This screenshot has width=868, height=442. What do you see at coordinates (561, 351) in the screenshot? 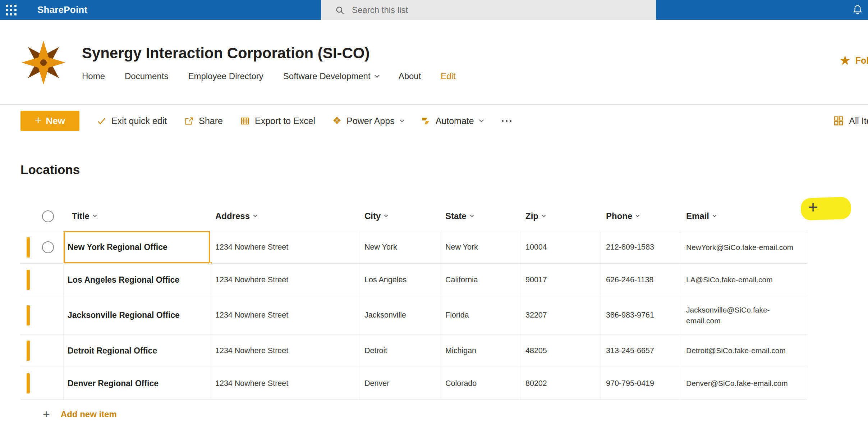
I see `cell-zip: 48205` at bounding box center [561, 351].